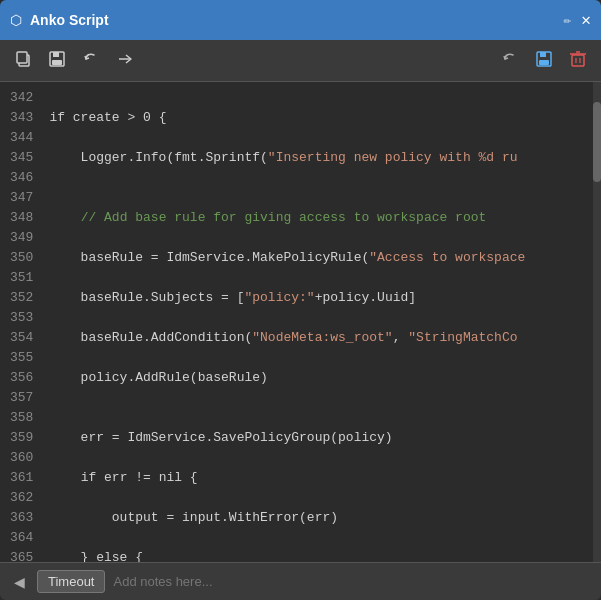  Describe the element at coordinates (510, 61) in the screenshot. I see `undo2-button` at that location.